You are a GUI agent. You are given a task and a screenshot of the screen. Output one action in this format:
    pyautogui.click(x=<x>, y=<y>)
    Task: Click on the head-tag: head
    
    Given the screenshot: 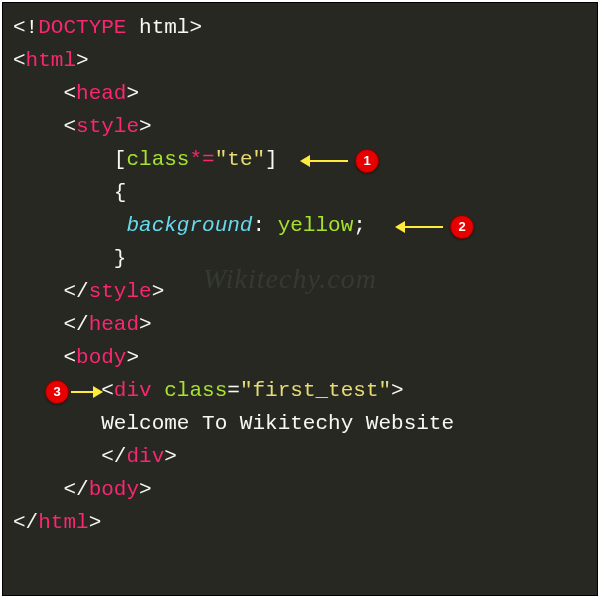 What is the action you would take?
    pyautogui.click(x=101, y=94)
    